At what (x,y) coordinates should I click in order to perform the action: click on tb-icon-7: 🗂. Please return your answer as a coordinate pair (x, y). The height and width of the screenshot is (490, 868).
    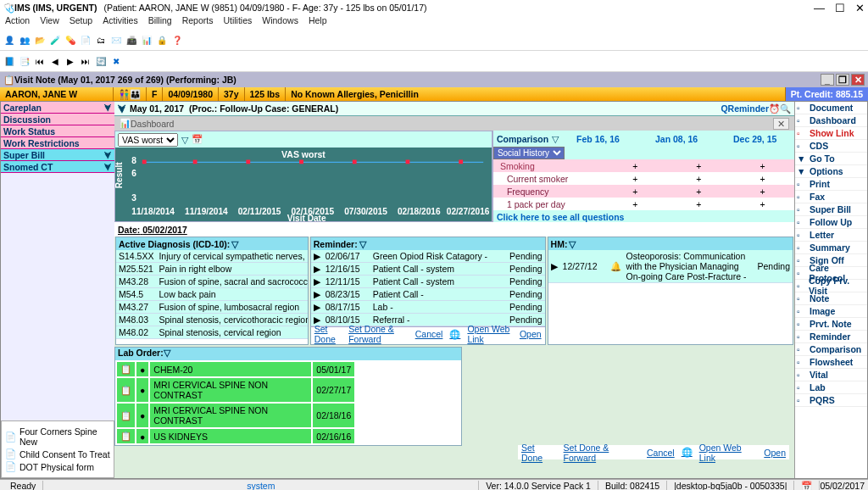
    Looking at the image, I should click on (101, 40).